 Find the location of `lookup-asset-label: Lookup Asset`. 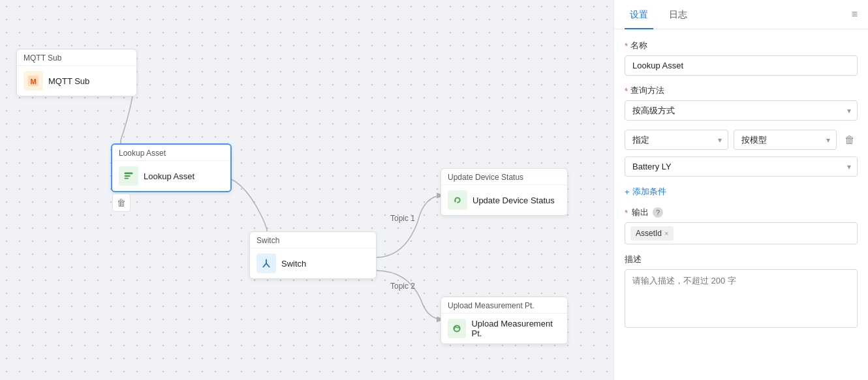

lookup-asset-label: Lookup Asset is located at coordinates (169, 176).